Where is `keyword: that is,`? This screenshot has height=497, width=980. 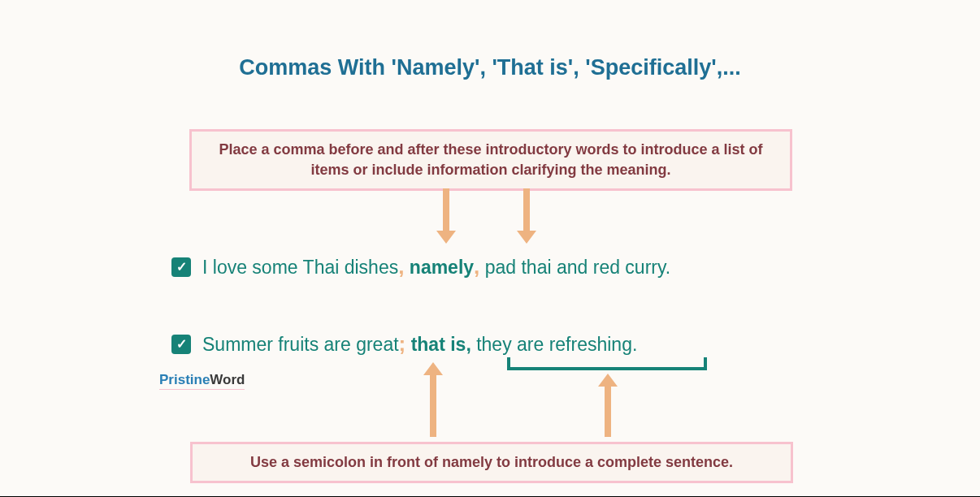
keyword: that is, is located at coordinates (439, 344).